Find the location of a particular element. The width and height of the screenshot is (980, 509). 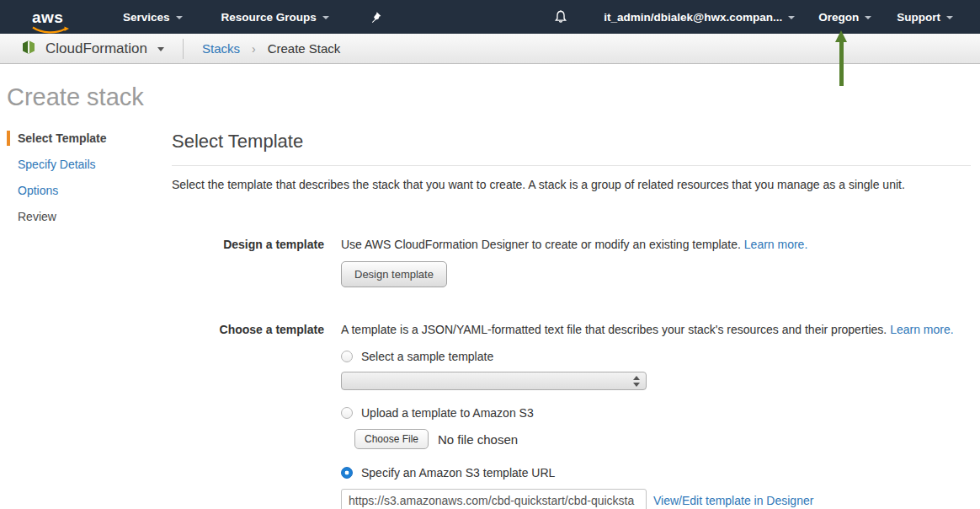

choose-template-label: Choose a template is located at coordinates (248, 416).